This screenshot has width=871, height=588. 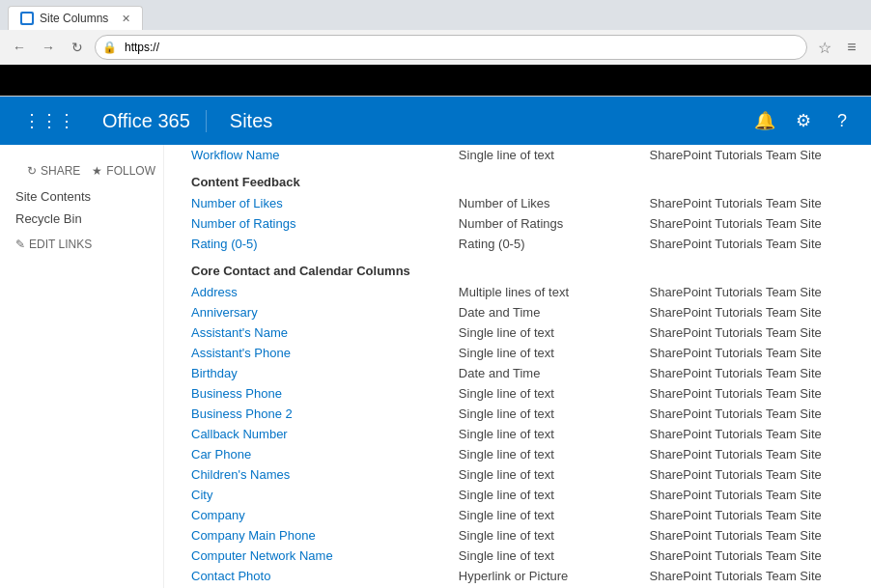 I want to click on column-name-cell: City, so click(x=317, y=494).